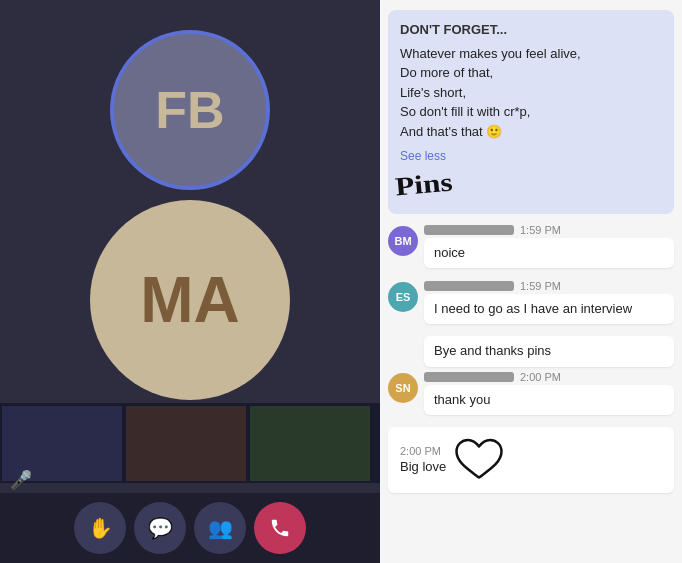  What do you see at coordinates (403, 241) in the screenshot?
I see `avatar-bm: BM` at bounding box center [403, 241].